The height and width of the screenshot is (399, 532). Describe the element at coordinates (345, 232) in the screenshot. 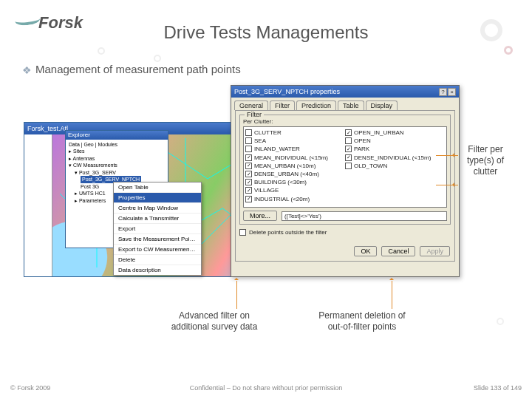

I see `delete-row: Delete points outside the filter` at that location.